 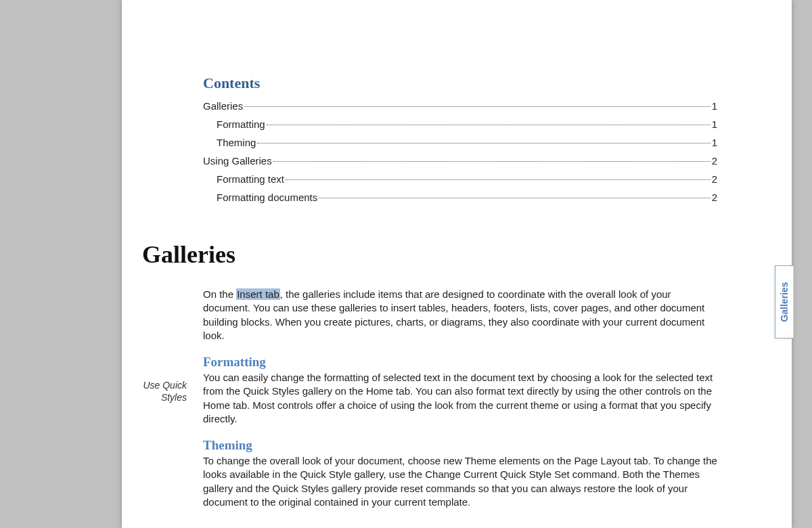 What do you see at coordinates (460, 445) in the screenshot?
I see `subheading-theming: Theming` at bounding box center [460, 445].